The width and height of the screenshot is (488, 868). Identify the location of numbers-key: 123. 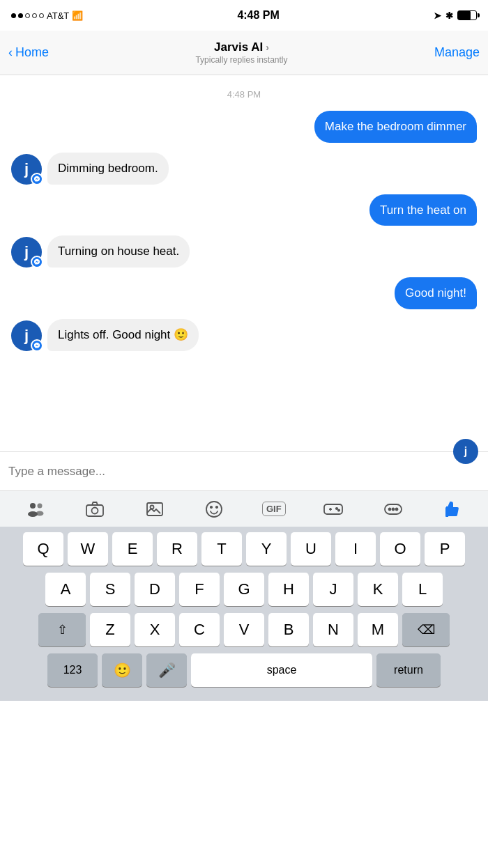
(73, 670).